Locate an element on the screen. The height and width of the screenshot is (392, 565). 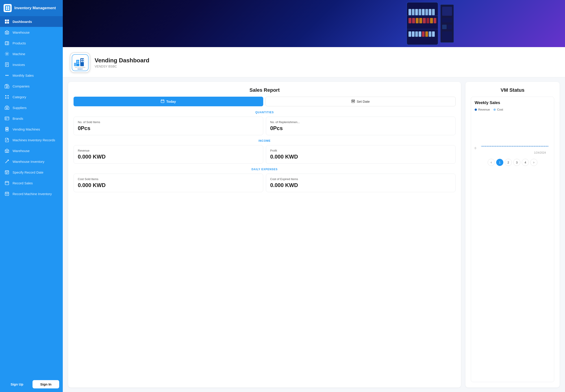
profile-title: Vending Dashboard is located at coordinates (122, 60).